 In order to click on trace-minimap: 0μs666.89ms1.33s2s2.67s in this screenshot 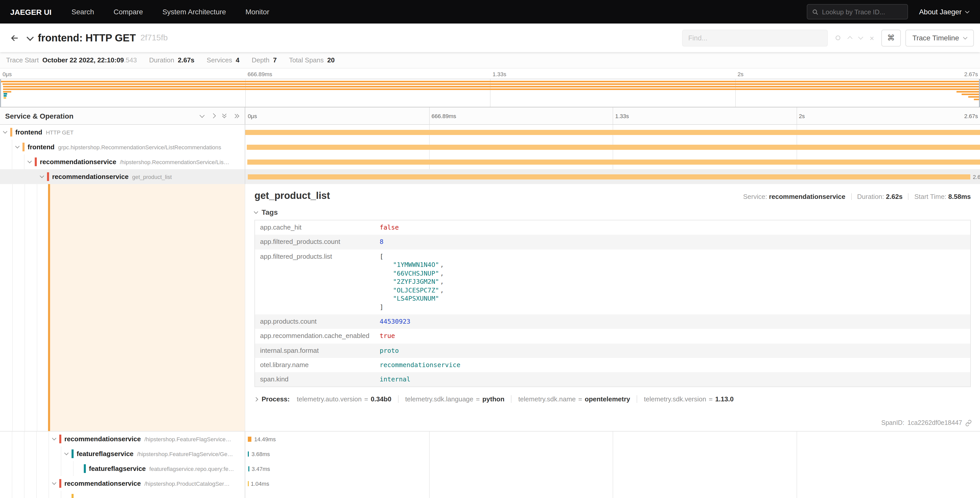, I will do `click(490, 88)`.